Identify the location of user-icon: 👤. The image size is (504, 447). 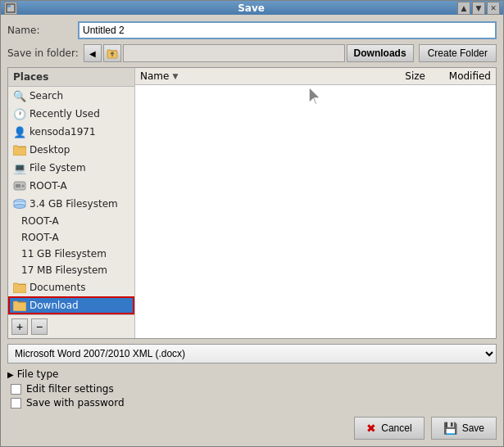
(20, 132).